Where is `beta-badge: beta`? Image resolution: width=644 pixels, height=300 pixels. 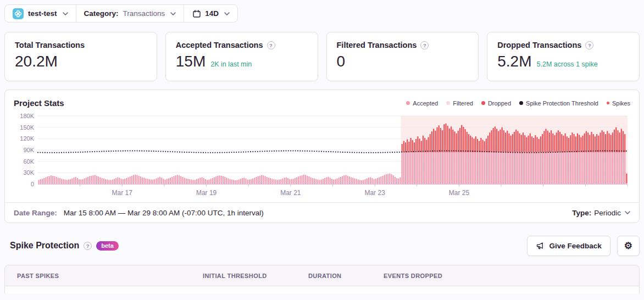
beta-badge: beta is located at coordinates (108, 246).